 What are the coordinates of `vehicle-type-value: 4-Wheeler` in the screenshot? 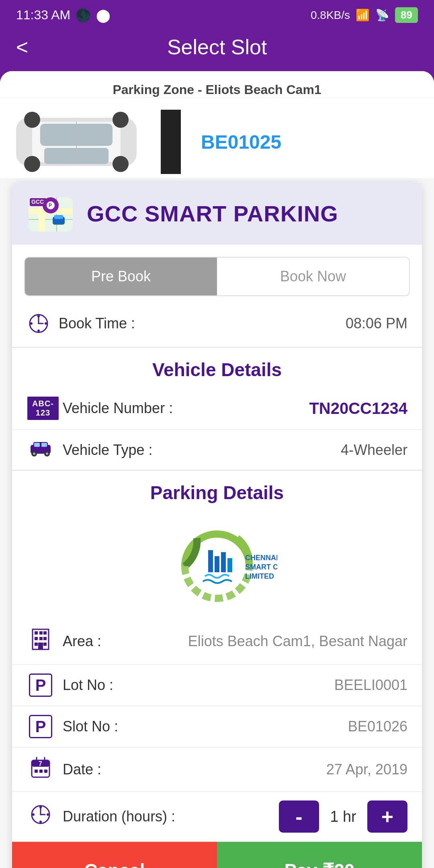 It's located at (374, 450).